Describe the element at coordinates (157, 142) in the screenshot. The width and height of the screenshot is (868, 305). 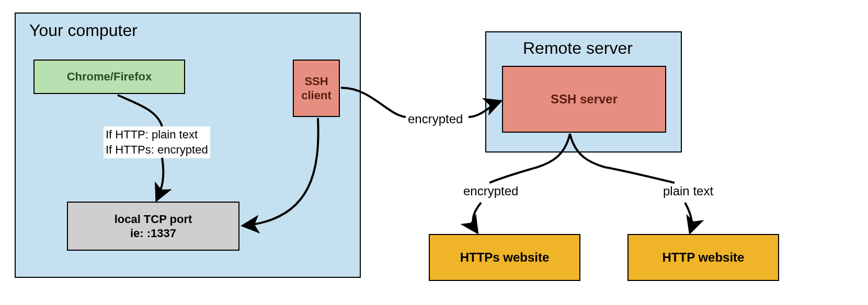
I see `http-note: If HTTP: plain text If HTTPs: encrypted` at that location.